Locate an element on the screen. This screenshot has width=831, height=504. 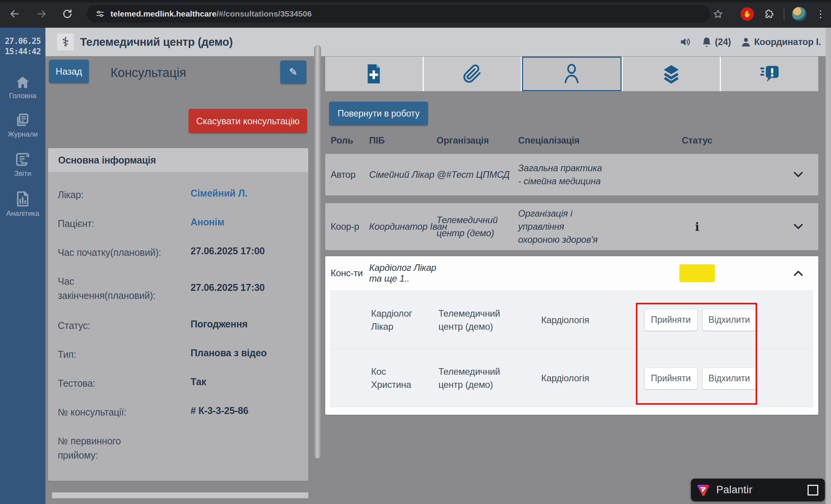
browser-chrome: telemed.medlink.healthcare/#/consultatio… is located at coordinates (416, 14).